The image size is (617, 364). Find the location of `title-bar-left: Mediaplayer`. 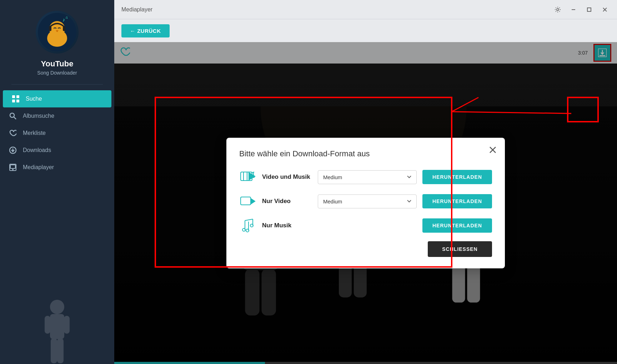

title-bar-left: Mediaplayer is located at coordinates (137, 10).